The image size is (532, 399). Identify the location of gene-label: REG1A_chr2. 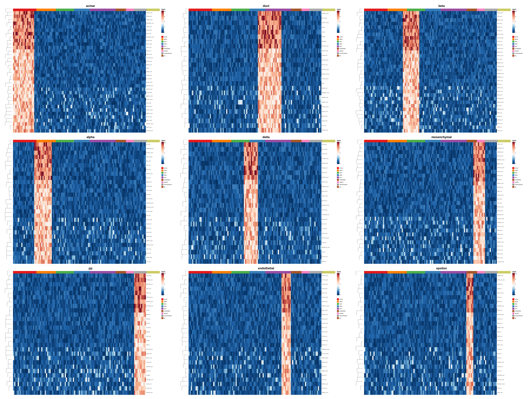
(153, 30).